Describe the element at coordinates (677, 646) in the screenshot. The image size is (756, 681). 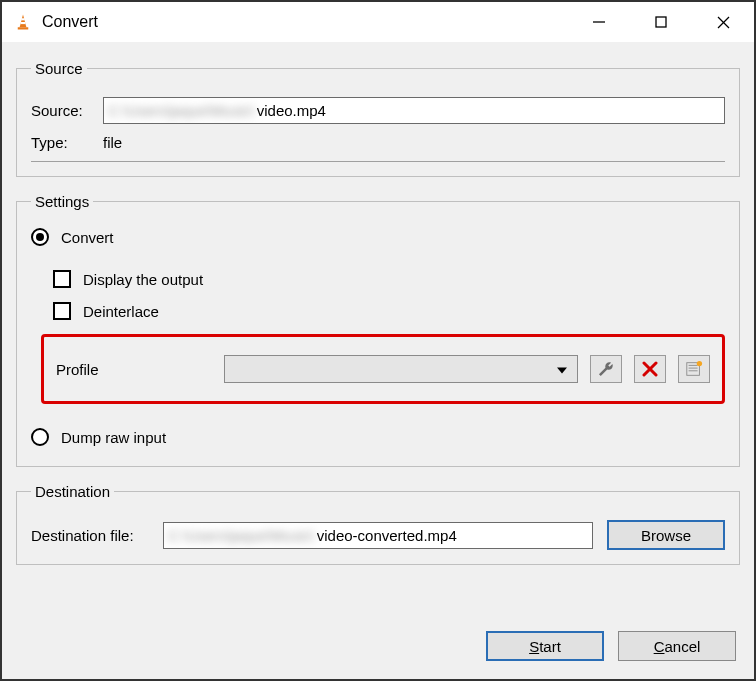
I see `cancel-button: Cancel` at that location.